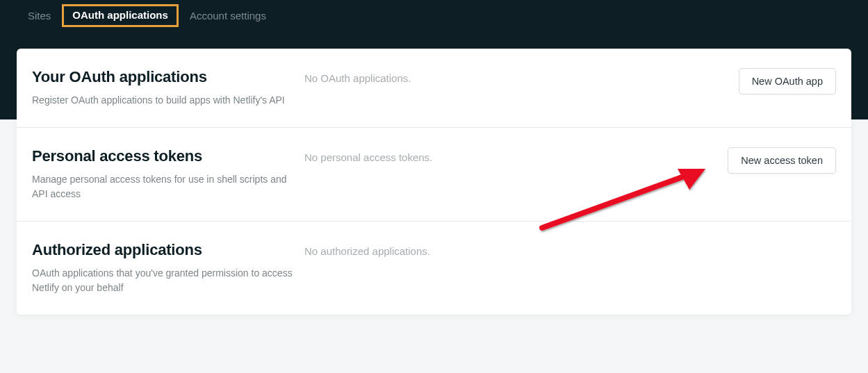  I want to click on section-header-oauth: Your OAuth applications Register OAuth a…, so click(168, 88).